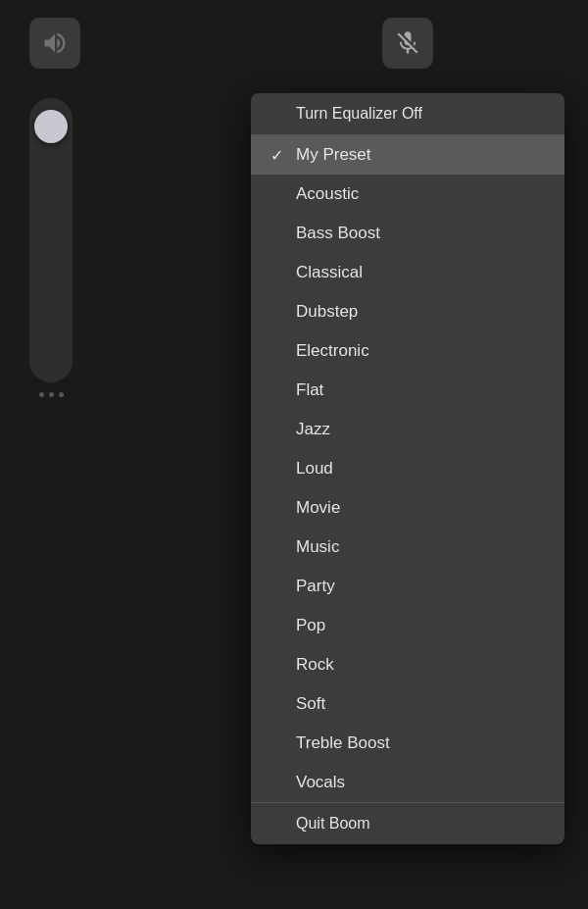 Image resolution: width=588 pixels, height=909 pixels. What do you see at coordinates (320, 783) in the screenshot?
I see `preset-label: Vocals` at bounding box center [320, 783].